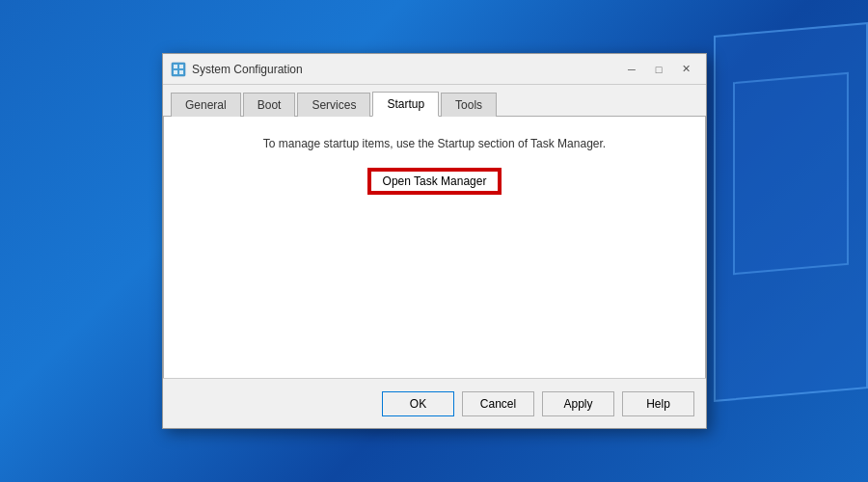  What do you see at coordinates (435, 181) in the screenshot?
I see `open-task-manager-button: Open Task Manager` at bounding box center [435, 181].